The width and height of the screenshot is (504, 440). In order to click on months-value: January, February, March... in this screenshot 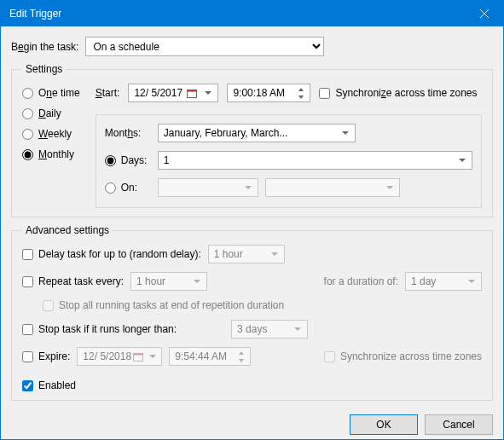, I will do `click(249, 133)`.